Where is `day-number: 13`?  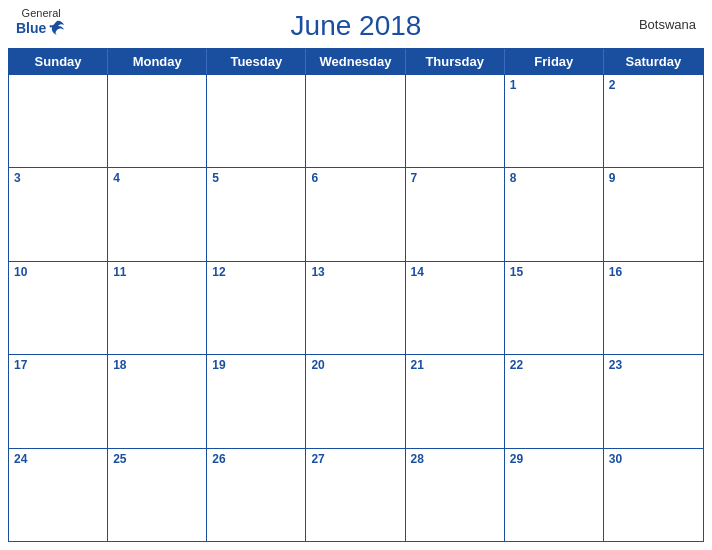
day-number: 13 is located at coordinates (355, 272).